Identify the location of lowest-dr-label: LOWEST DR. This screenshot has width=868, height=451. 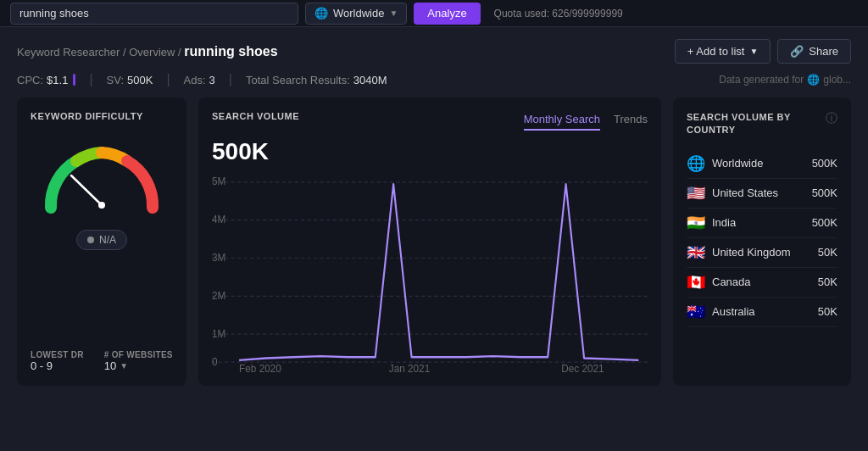
(58, 354).